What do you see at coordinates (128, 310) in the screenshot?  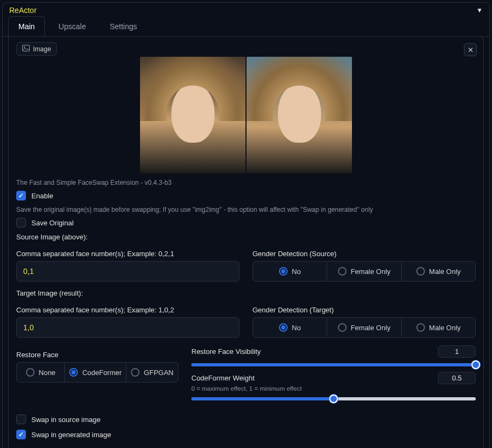 I see `target-field-label: Comma separated face number(s); Example:…` at bounding box center [128, 310].